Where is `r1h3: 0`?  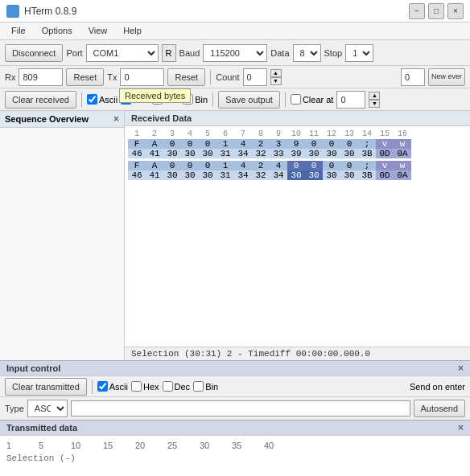 r1h3: 0 is located at coordinates (172, 144).